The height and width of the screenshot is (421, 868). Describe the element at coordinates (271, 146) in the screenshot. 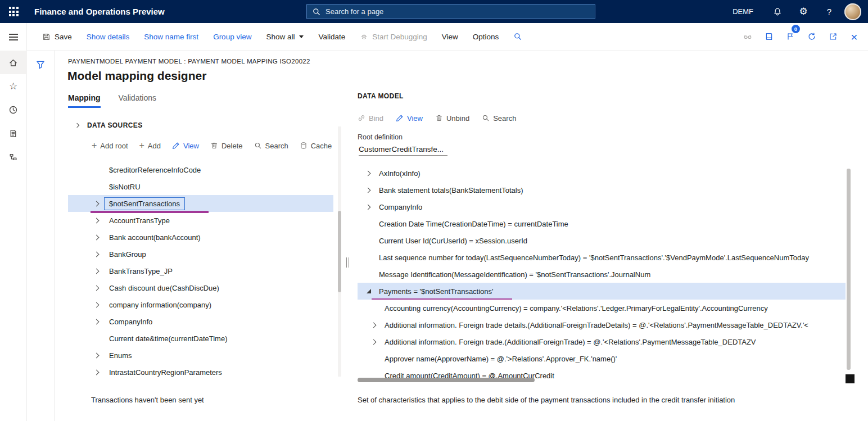

I see `search-tree-button: Search` at that location.